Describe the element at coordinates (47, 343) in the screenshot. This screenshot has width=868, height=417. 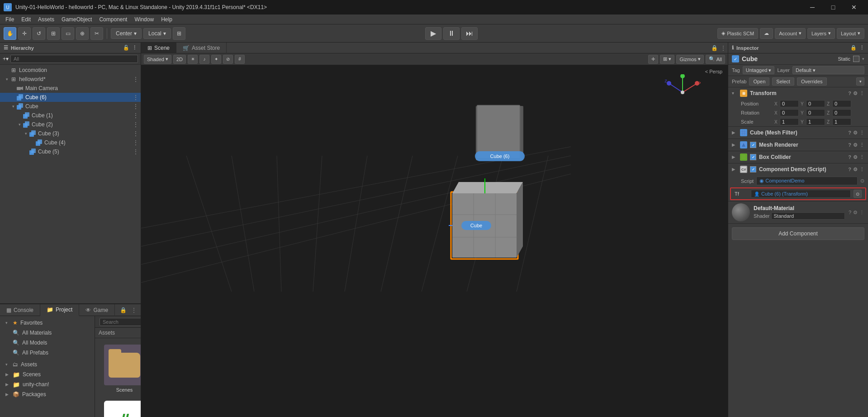
I see `all-models-item: 🔍 All Models` at that location.